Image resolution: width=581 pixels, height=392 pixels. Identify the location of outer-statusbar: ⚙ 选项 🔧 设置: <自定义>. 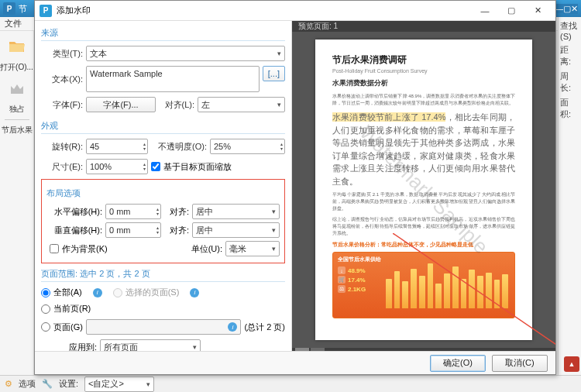
(290, 383).